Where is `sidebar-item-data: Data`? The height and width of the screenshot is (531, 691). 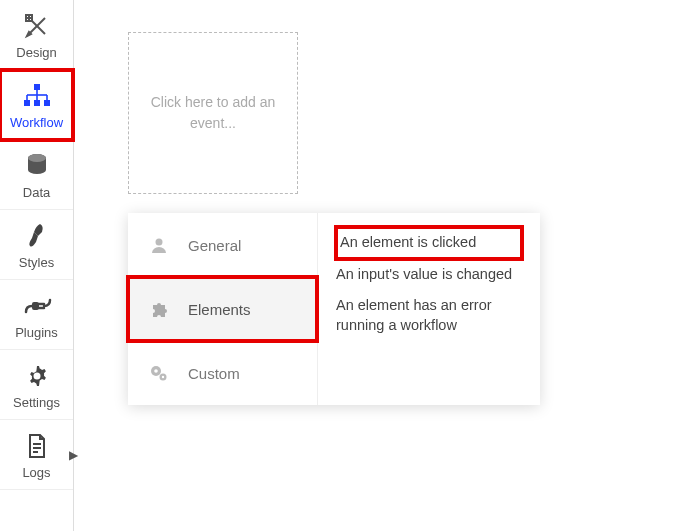
sidebar-item-data: Data is located at coordinates (36, 175).